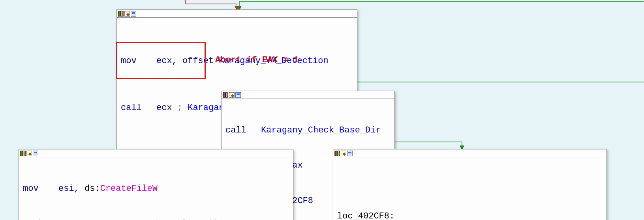 Image resolution: width=644 pixels, height=220 pixels. What do you see at coordinates (182, 108) in the screenshot?
I see `comment-delim: ;` at bounding box center [182, 108].